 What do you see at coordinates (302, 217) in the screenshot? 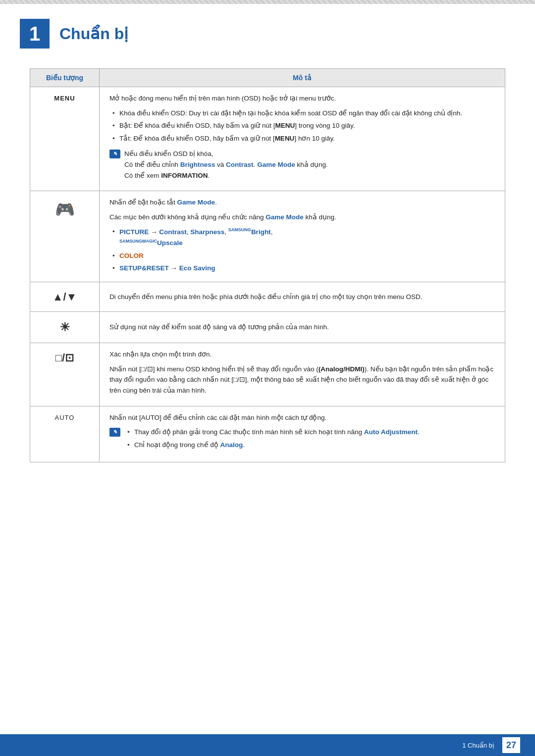
I see `gamepad-intro2: Các mục bên dưới không khả dụng nếu chức…` at bounding box center [302, 217].